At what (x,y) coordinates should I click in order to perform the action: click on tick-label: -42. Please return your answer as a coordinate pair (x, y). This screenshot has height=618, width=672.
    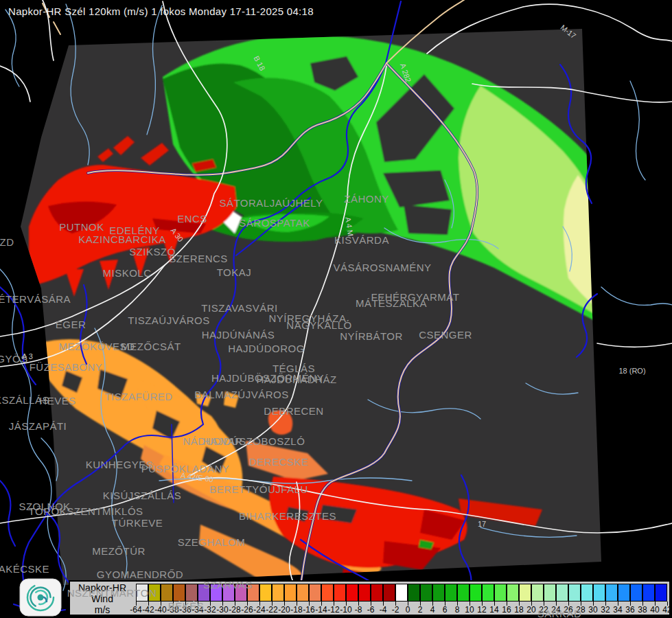
    Looking at the image, I should click on (148, 610).